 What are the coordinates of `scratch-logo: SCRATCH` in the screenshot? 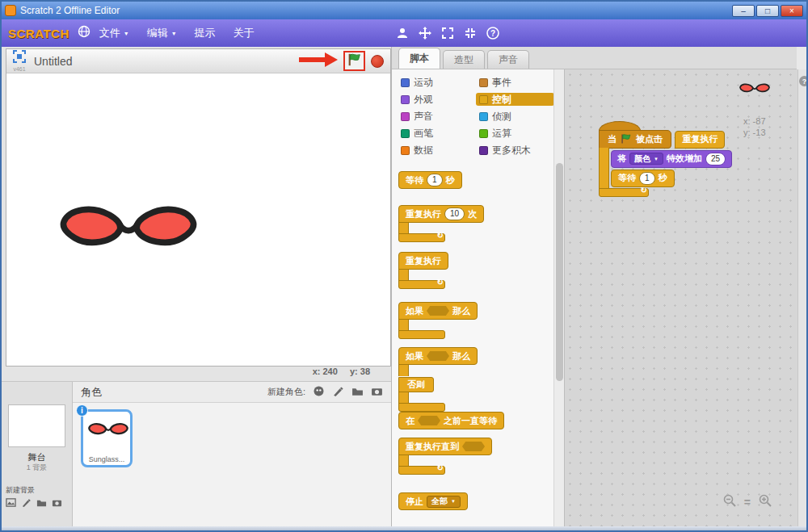 It's located at (39, 34).